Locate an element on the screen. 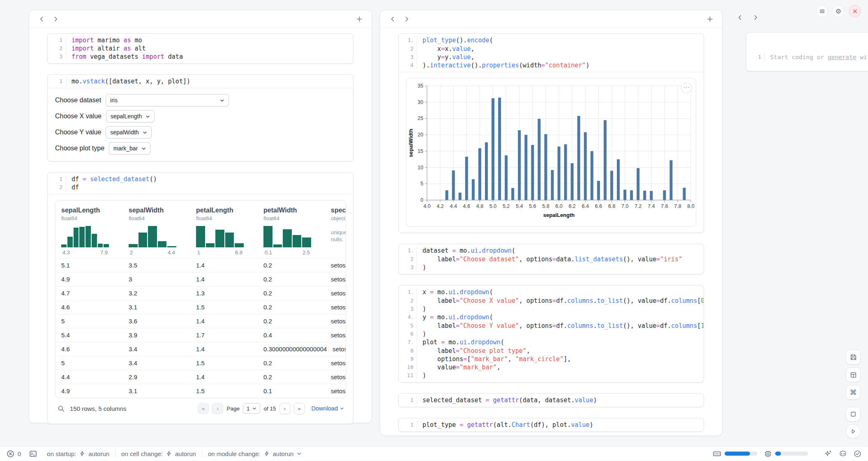  code-editor: 1plot_type = getattr(alt.Chart(df), plot… is located at coordinates (551, 425).